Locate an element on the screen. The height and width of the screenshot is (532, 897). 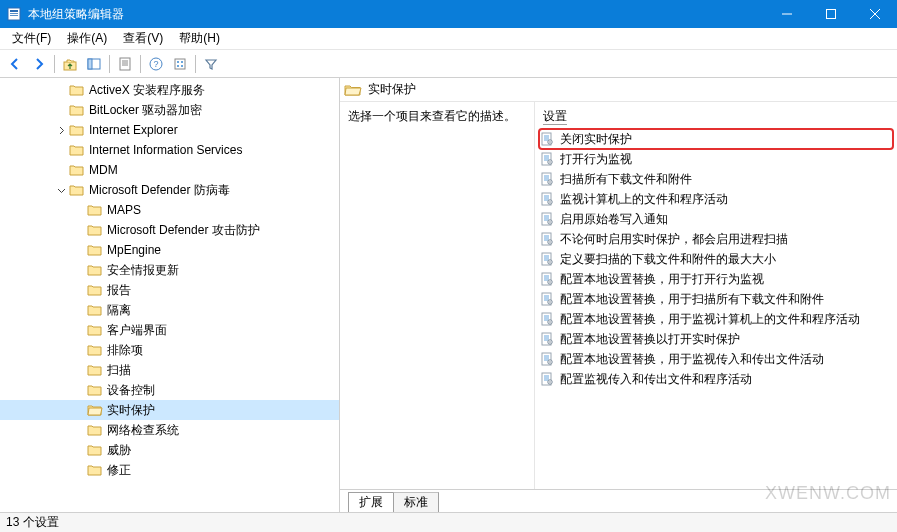
filter-button is located at coordinates (211, 64).